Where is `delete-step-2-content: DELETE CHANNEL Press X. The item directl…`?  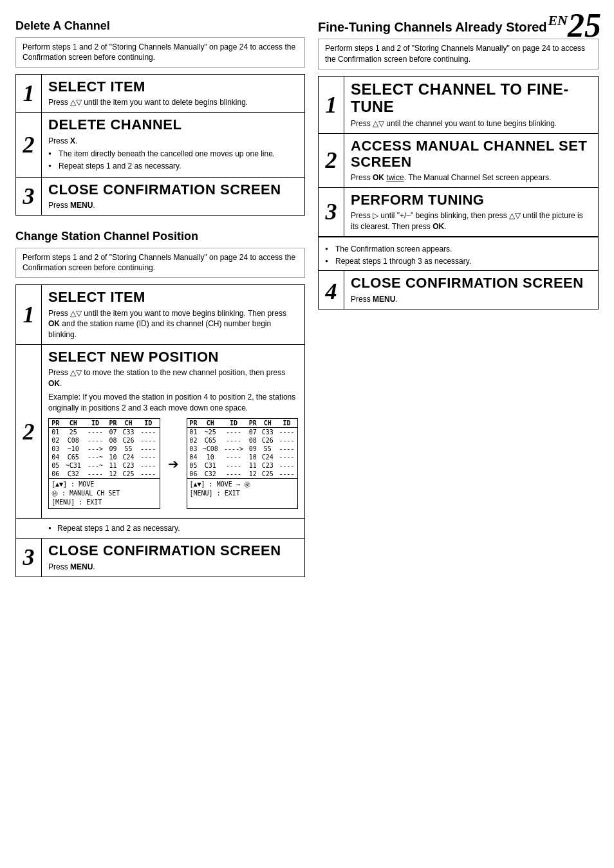
delete-step-2-content: DELETE CHANNEL Press X. The item directl… is located at coordinates (173, 145).